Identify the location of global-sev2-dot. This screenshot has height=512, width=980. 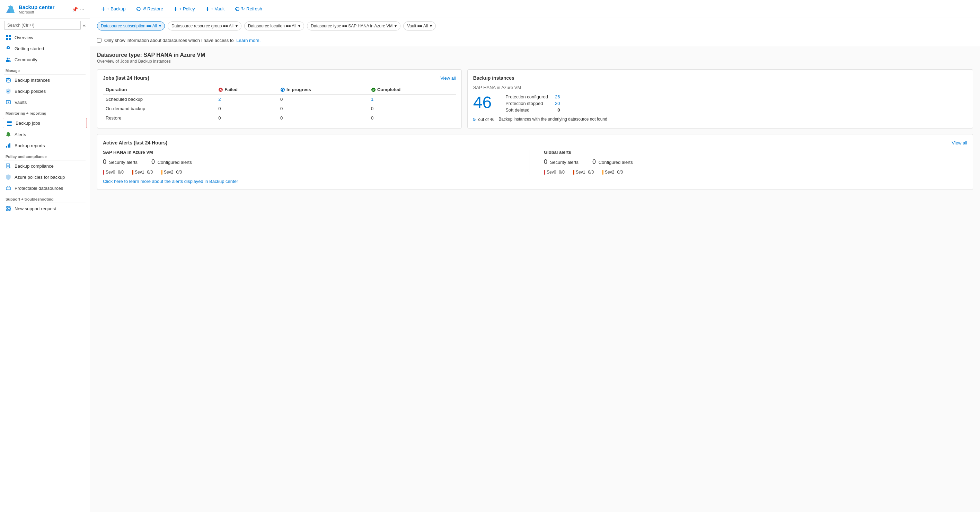
(603, 172).